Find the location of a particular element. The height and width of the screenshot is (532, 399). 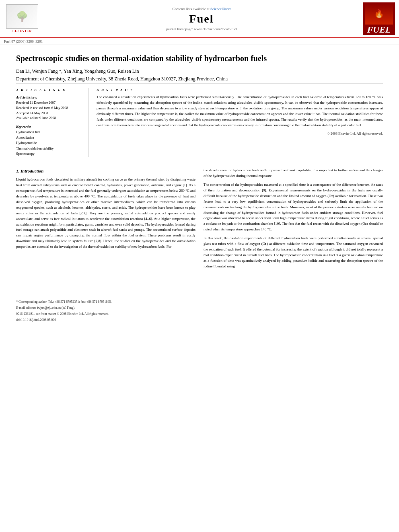

affiliation-line: Department of Chemistry, Zhejiang Univer… is located at coordinates (200, 79).